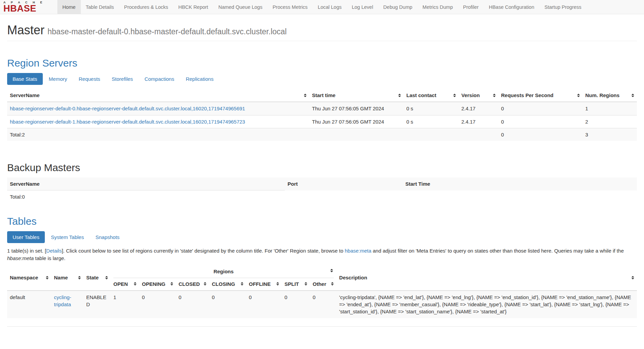 The width and height of the screenshot is (644, 349). What do you see at coordinates (167, 32) in the screenshot?
I see `master-hostname: hbase-master-default-0.hbase-master-defa…` at bounding box center [167, 32].